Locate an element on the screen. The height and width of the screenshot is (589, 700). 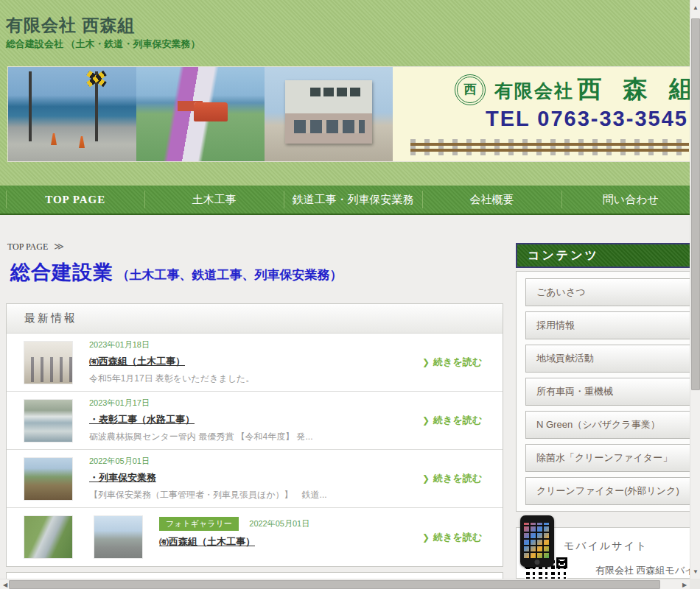
sidebar-item-cleanfighter: 除菌水「クリーンファイター」 is located at coordinates (613, 458).